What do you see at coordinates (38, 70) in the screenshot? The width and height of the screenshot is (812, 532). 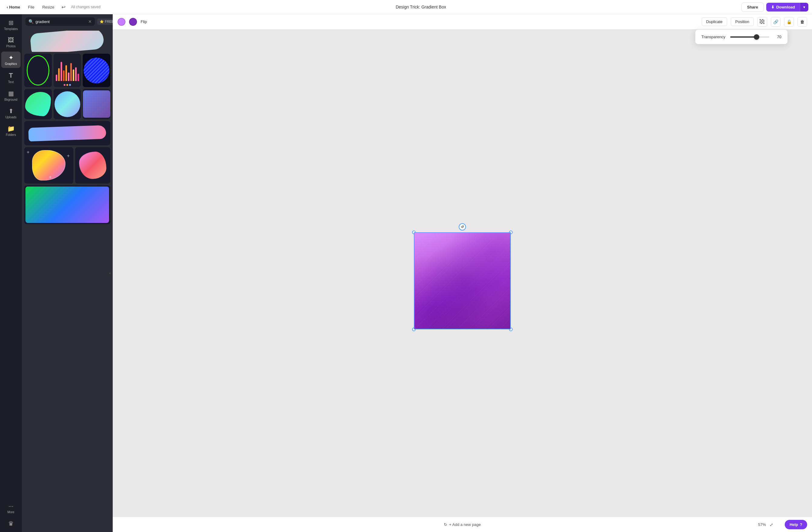 I see `oval-outline-graphic` at bounding box center [38, 70].